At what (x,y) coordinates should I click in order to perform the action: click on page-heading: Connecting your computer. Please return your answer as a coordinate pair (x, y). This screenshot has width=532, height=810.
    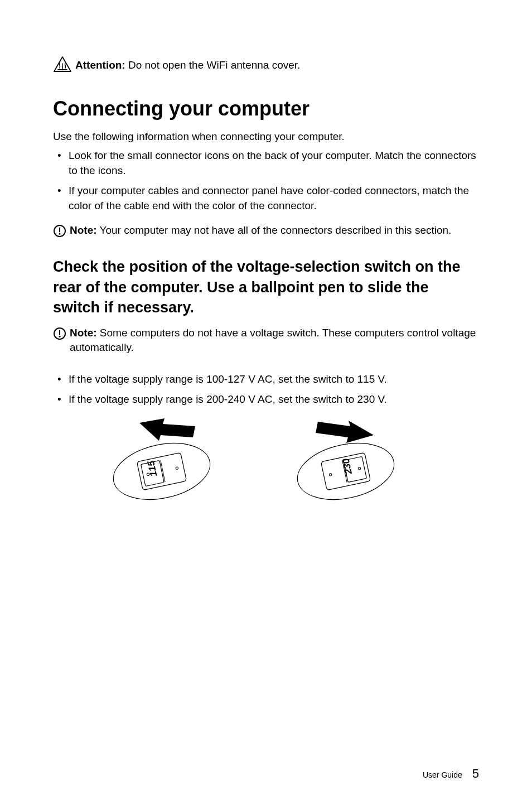
    Looking at the image, I should click on (266, 109).